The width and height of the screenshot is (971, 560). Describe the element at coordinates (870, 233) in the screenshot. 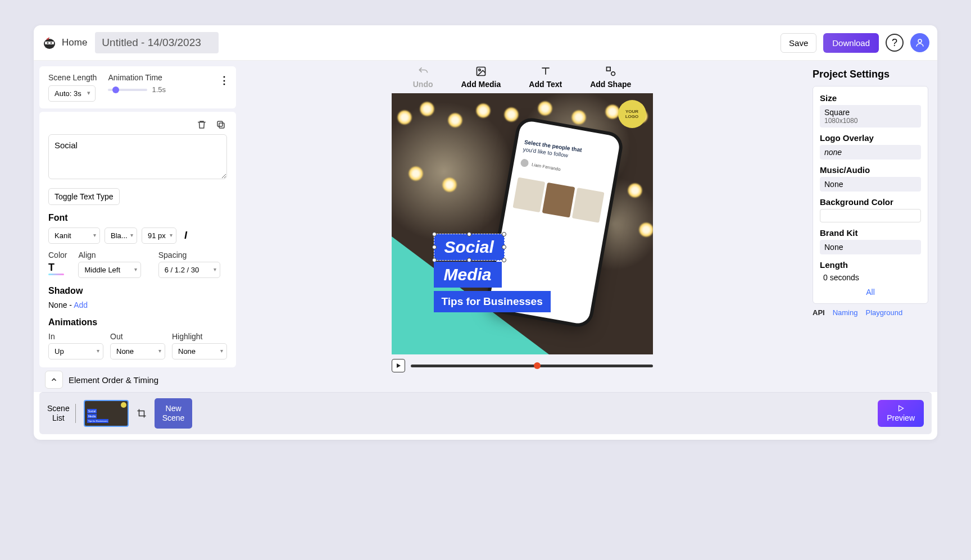

I see `brand-kit-label: Brand Kit` at that location.